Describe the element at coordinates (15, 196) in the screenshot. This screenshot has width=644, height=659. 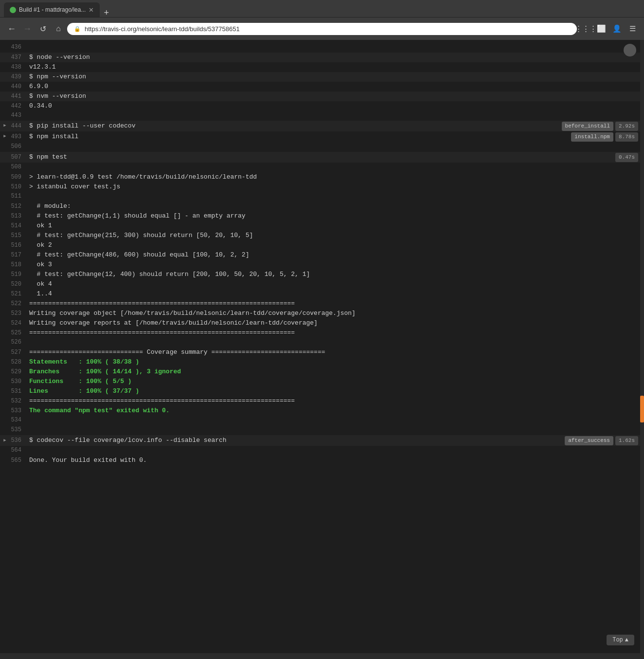
I see `line-num: 511` at that location.